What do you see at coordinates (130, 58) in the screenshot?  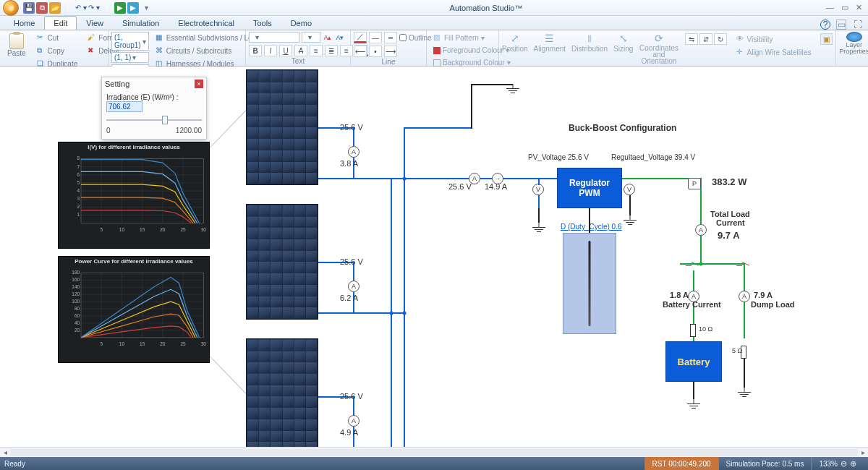 I see `location-select-2: (1, 1)▾` at bounding box center [130, 58].